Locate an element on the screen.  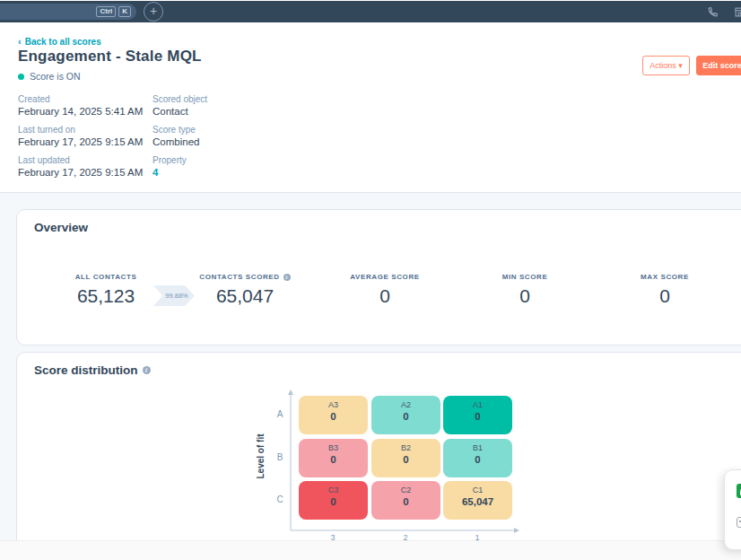
score-status: Score is ON is located at coordinates (49, 76).